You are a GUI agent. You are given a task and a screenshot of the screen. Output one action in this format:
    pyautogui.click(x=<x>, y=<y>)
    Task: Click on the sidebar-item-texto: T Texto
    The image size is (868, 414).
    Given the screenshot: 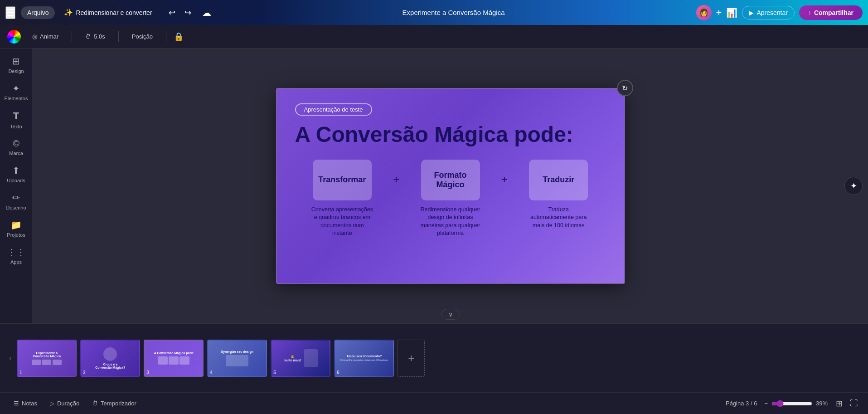 What is the action you would take?
    pyautogui.click(x=16, y=120)
    